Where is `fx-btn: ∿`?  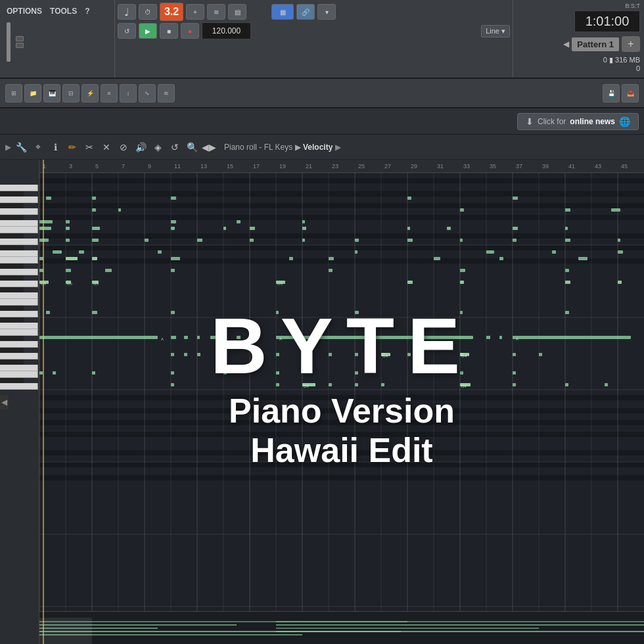 fx-btn: ∿ is located at coordinates (147, 93).